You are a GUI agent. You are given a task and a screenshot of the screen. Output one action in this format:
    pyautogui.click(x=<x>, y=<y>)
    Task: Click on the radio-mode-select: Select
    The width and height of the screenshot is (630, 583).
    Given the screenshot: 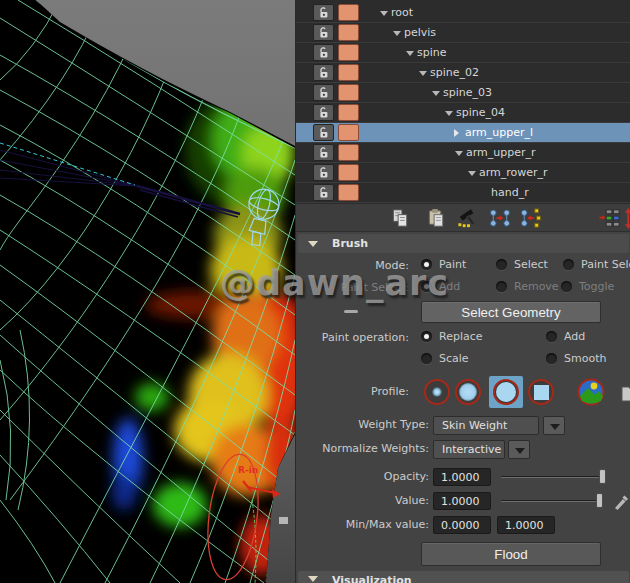 What is the action you would take?
    pyautogui.click(x=522, y=264)
    